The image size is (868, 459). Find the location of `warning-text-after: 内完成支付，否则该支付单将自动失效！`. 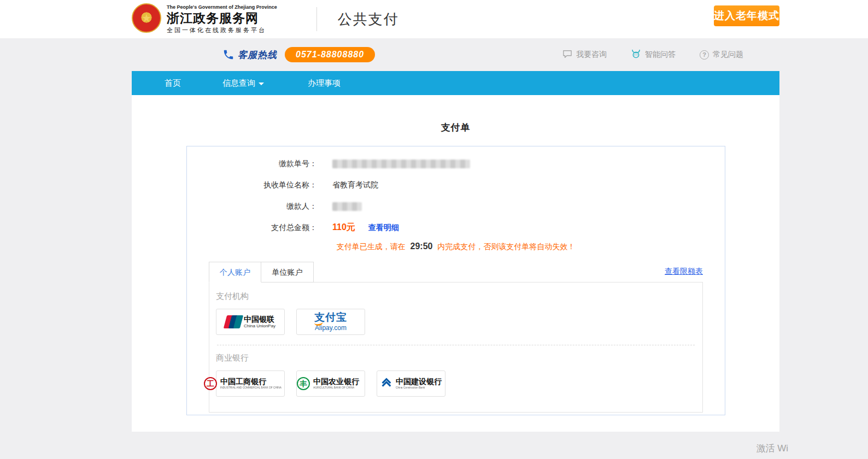

warning-text-after: 内完成支付，否则该支付单将自动失效！ is located at coordinates (506, 246).